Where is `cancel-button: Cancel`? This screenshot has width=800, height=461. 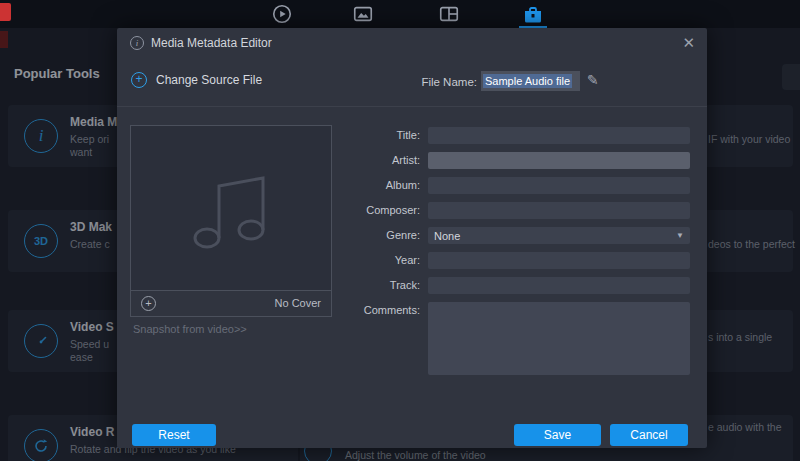 cancel-button: Cancel is located at coordinates (649, 435).